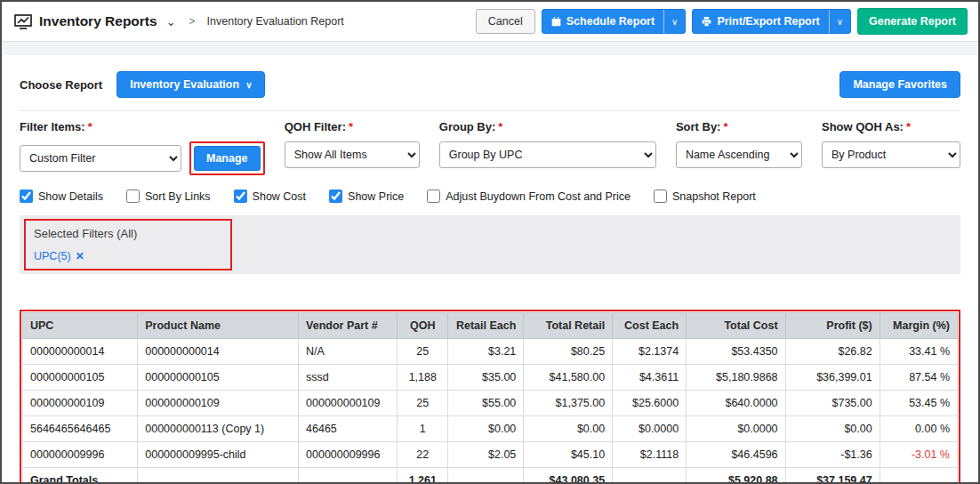 The width and height of the screenshot is (980, 484). I want to click on filter-items-select: Custom Filter, so click(100, 158).